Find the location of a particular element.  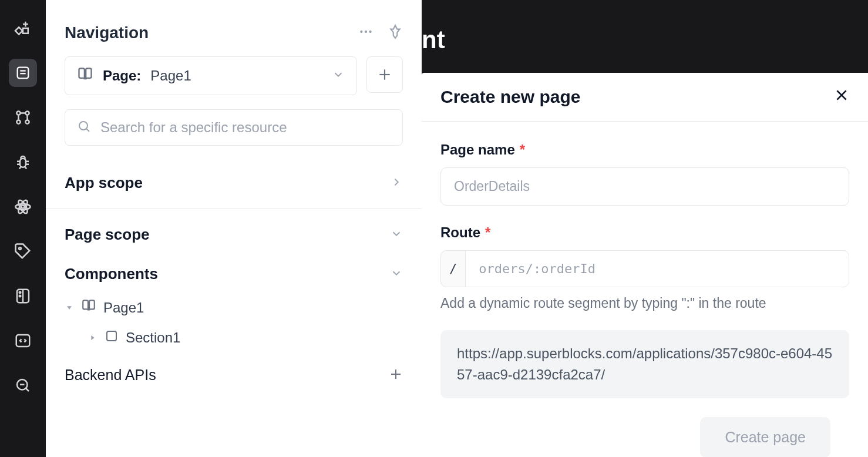

page-name-label: Page name * is located at coordinates (645, 150).